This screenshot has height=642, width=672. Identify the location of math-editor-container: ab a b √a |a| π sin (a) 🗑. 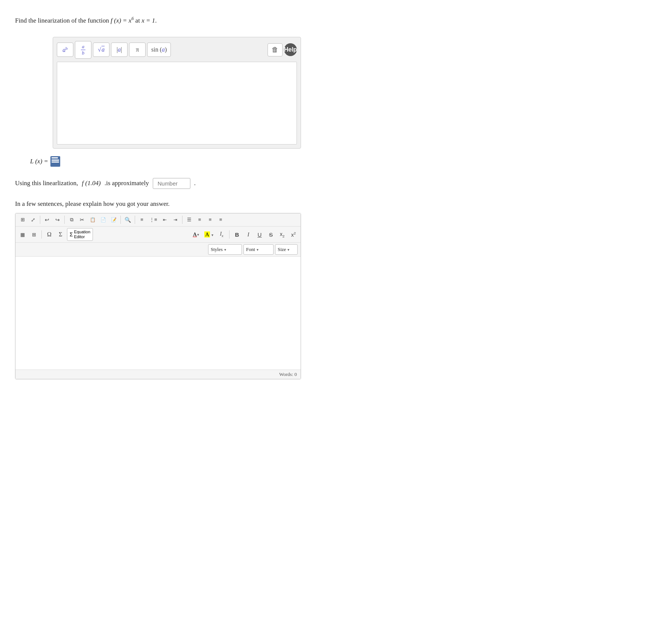
(177, 93).